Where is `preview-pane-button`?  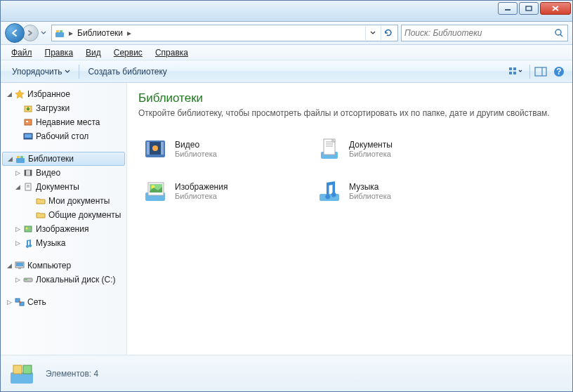 preview-pane-button is located at coordinates (541, 72).